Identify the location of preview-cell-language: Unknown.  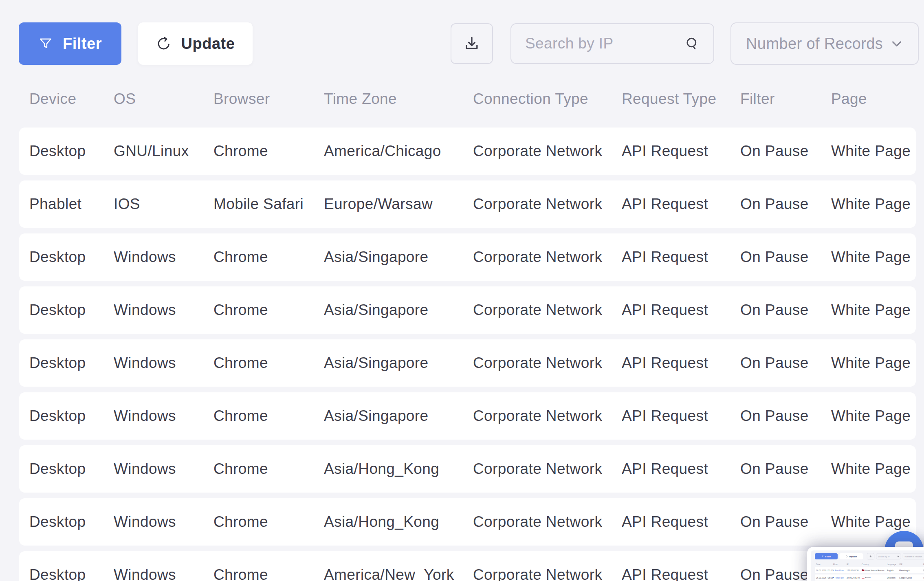
(893, 578).